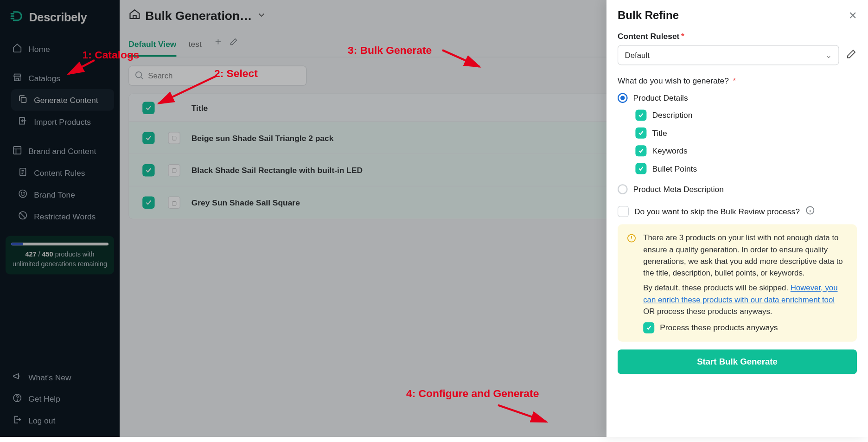  Describe the element at coordinates (648, 15) in the screenshot. I see `drawer-title: Bulk Refine` at that location.